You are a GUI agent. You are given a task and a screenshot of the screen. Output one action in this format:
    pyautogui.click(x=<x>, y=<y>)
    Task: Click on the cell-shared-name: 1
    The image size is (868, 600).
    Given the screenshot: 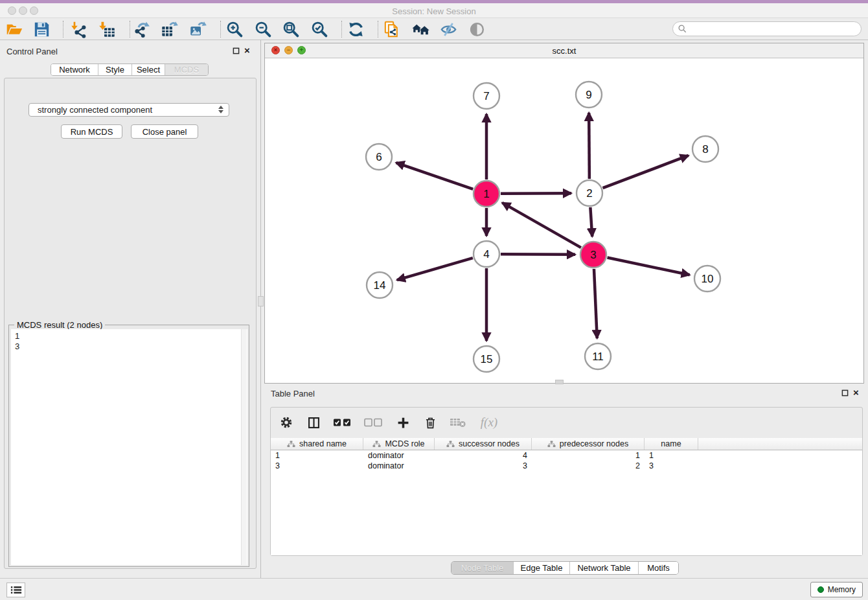 What is the action you would take?
    pyautogui.click(x=317, y=456)
    